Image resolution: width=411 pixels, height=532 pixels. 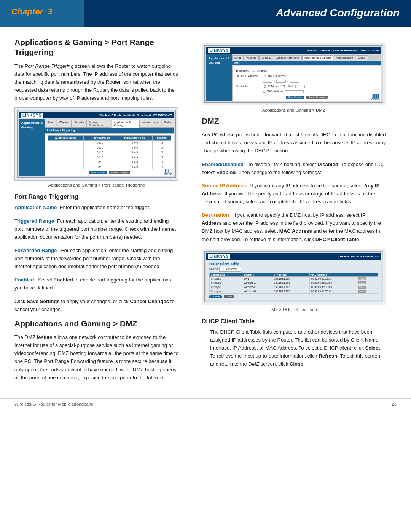 What do you see at coordinates (264, 92) in the screenshot?
I see `dmz-mac-radio` at bounding box center [264, 92].